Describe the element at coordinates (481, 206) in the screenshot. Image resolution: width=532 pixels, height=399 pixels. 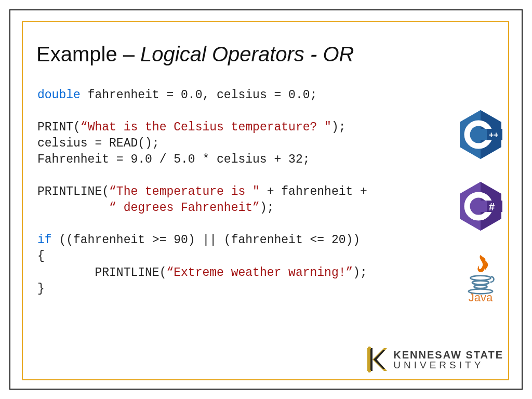
I see `csharp-logo-icon: #` at that location.